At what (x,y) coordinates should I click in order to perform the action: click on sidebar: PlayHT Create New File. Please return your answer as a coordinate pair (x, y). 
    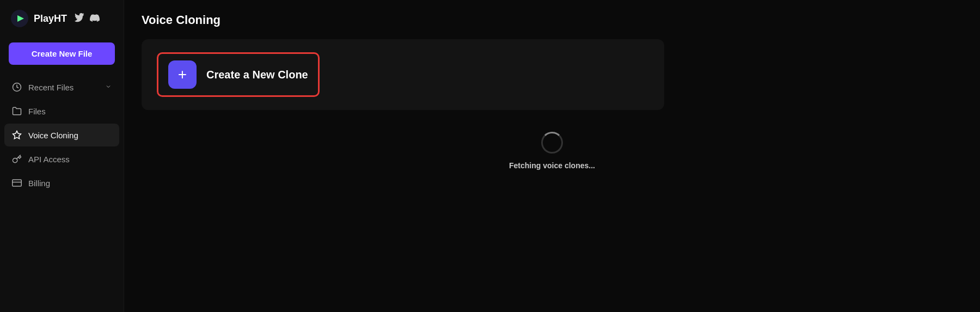
    Looking at the image, I should click on (62, 156).